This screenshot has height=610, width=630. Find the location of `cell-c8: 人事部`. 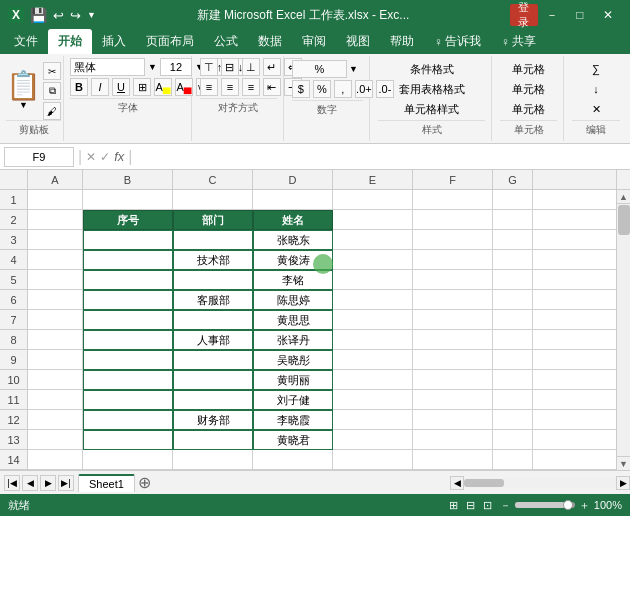

cell-c8: 人事部 is located at coordinates (213, 340).